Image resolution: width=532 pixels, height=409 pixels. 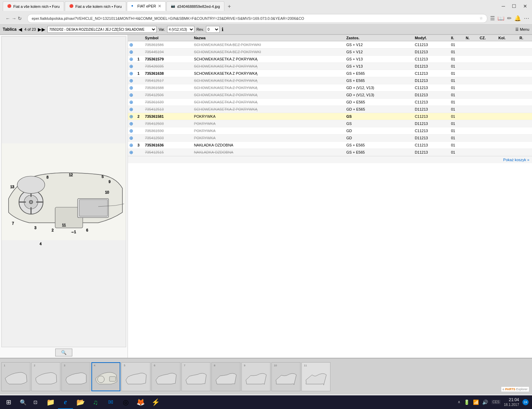 What do you see at coordinates (330, 59) in the screenshot?
I see `table-row: ⊕ 1 735361579 SCHOWEK/KASETKA Z POKRYWKĄ…` at bounding box center [330, 59].